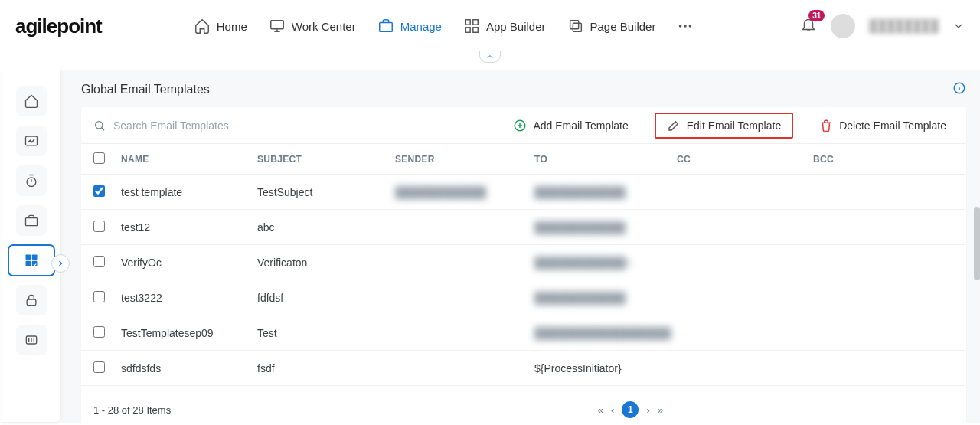  What do you see at coordinates (465, 159) in the screenshot?
I see `col-sender: SENDER` at bounding box center [465, 159].